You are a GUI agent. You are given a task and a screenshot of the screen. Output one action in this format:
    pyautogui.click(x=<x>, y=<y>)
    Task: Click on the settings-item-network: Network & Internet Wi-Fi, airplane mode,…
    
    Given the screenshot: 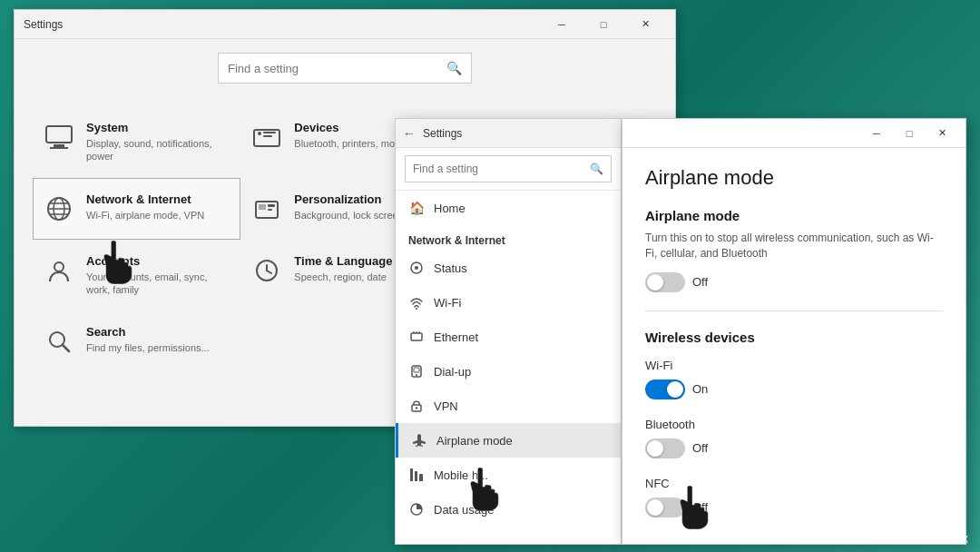 What is the action you would take?
    pyautogui.click(x=136, y=209)
    